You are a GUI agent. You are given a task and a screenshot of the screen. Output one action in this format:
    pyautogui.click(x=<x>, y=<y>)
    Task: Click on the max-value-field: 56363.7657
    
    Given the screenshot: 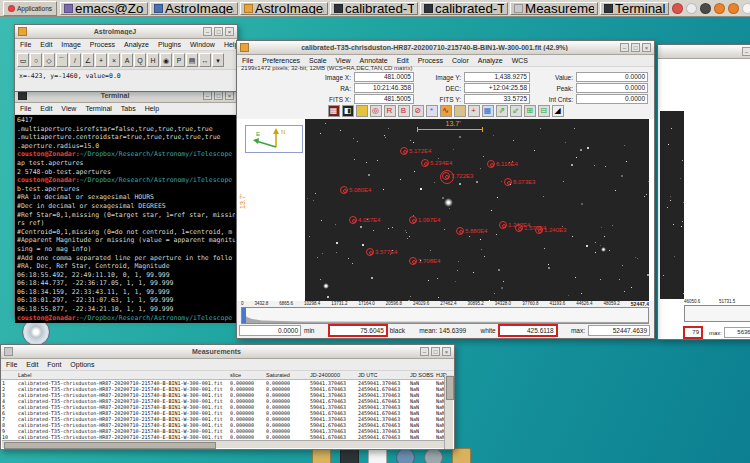 What is the action you would take?
    pyautogui.click(x=737, y=332)
    